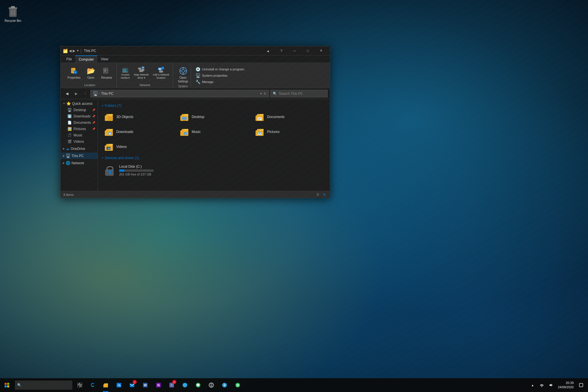 The height and width of the screenshot is (392, 588). What do you see at coordinates (141, 73) in the screenshot?
I see `map-network-btn: Map network drive ▾` at bounding box center [141, 73].